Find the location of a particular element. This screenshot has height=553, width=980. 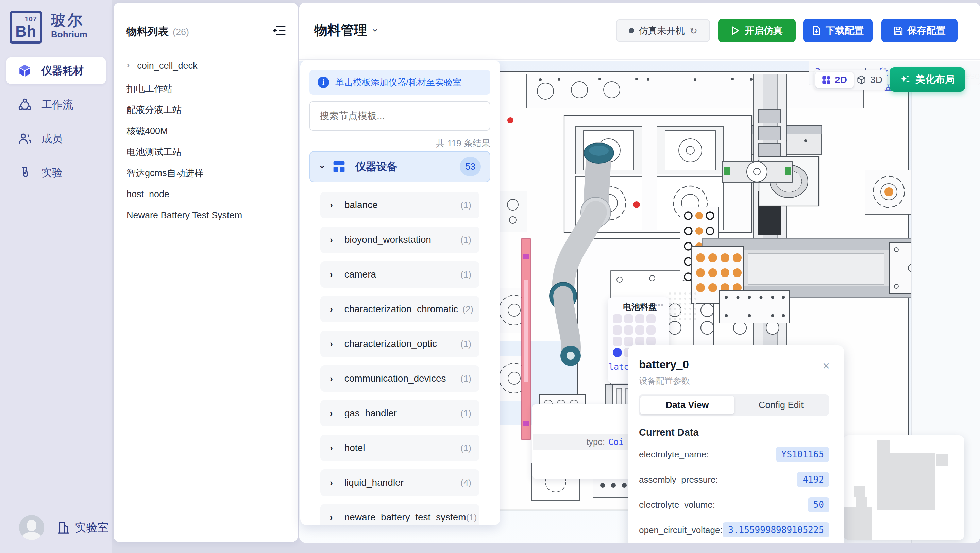

device-tabs: Data View Config Edit is located at coordinates (734, 405).